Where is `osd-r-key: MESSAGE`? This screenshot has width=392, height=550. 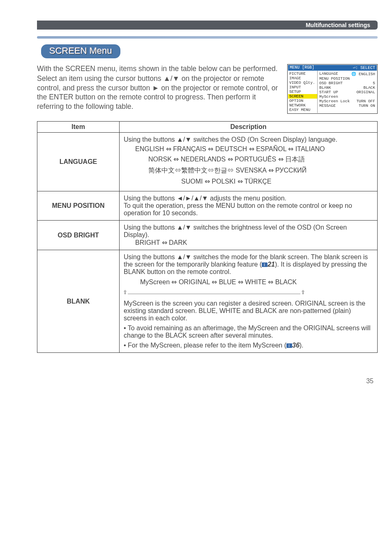
osd-r-key: MESSAGE is located at coordinates (327, 106).